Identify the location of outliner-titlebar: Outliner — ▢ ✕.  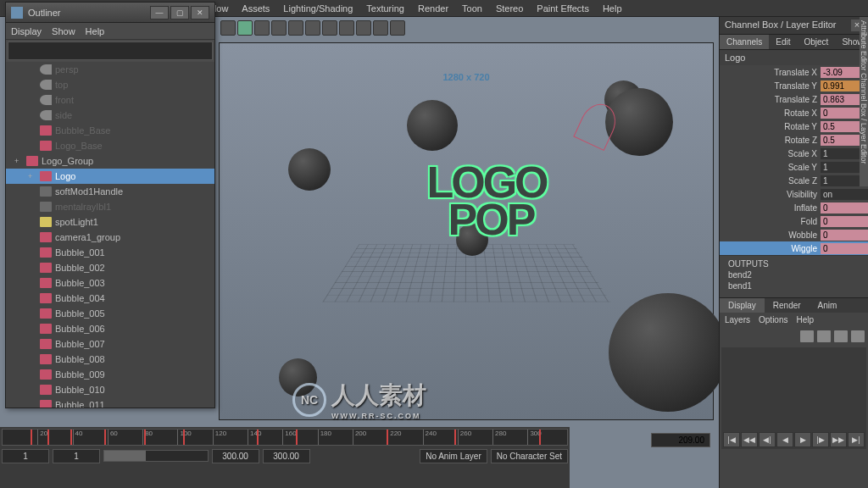
(110, 13).